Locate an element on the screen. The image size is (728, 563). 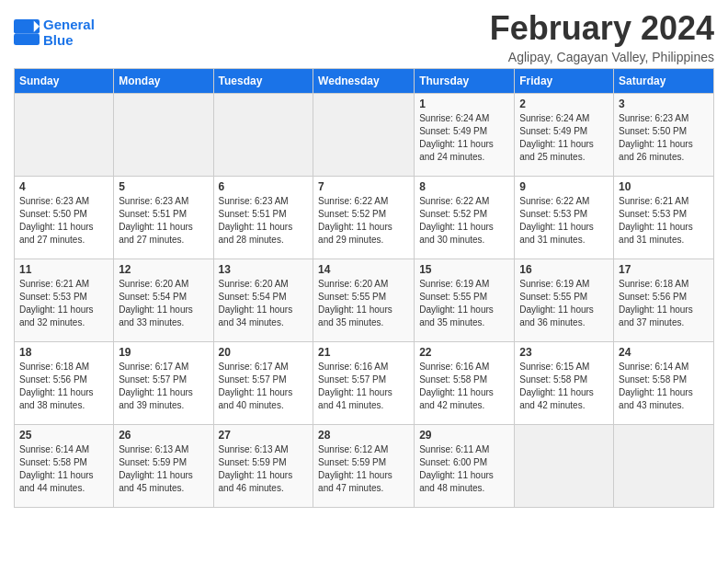
day-number: 16 is located at coordinates (564, 270).